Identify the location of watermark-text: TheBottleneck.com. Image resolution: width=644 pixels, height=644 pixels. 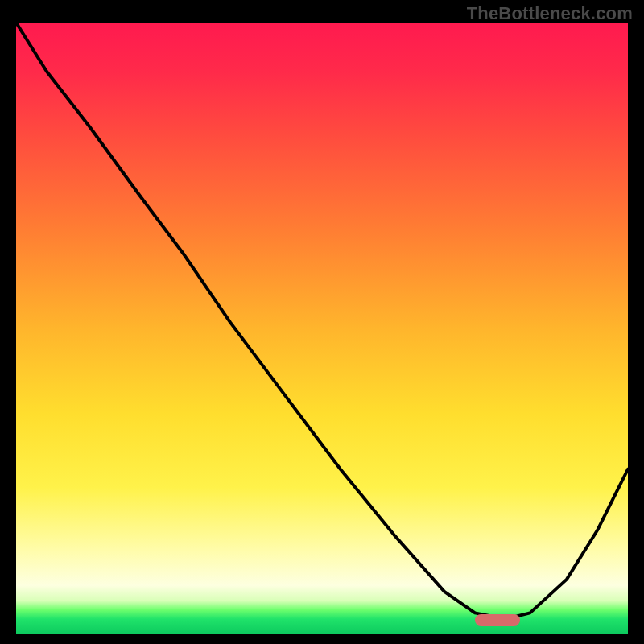
(550, 14).